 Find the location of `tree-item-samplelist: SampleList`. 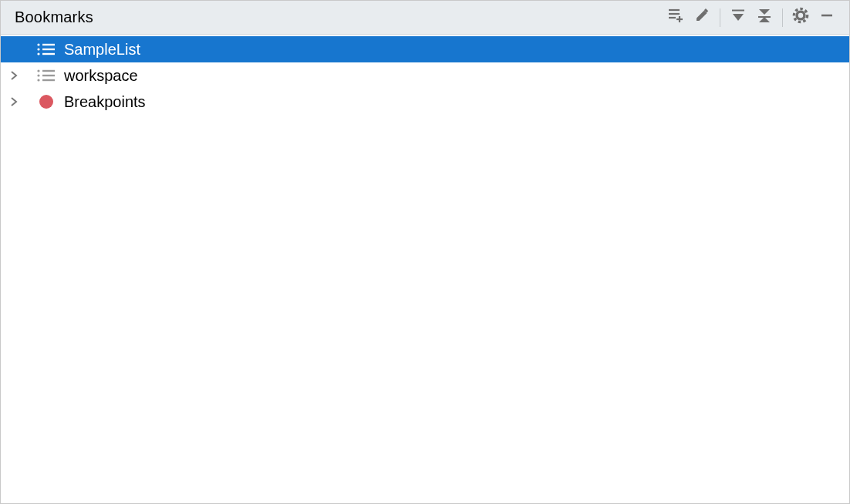

tree-item-samplelist: SampleList is located at coordinates (425, 49).